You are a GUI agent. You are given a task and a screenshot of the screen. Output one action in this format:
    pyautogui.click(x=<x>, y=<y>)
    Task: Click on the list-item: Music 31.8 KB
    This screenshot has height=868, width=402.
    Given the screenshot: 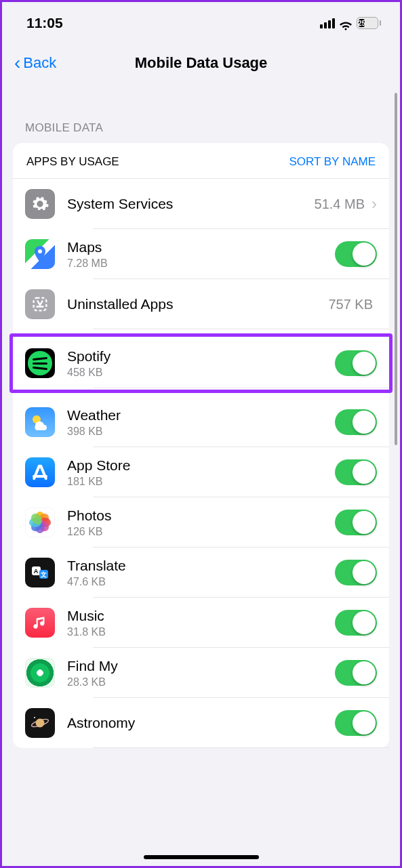 What is the action you would take?
    pyautogui.click(x=201, y=623)
    